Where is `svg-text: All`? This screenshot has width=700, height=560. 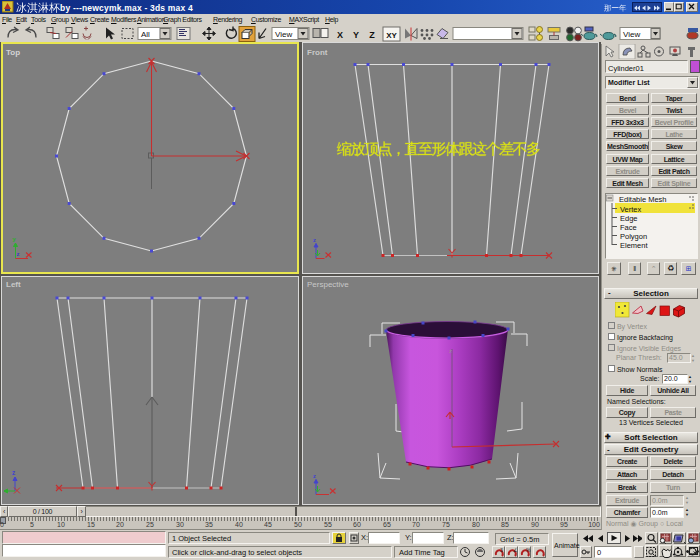
svg-text: All is located at coordinates (146, 34).